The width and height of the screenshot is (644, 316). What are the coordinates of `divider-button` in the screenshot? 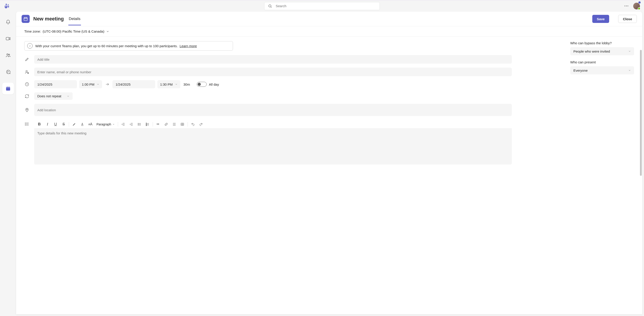 It's located at (174, 124).